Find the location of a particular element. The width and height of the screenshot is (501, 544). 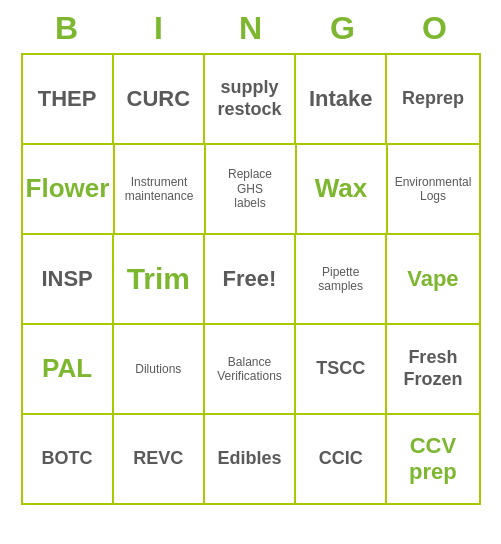

title-letter-g: G is located at coordinates (343, 28).